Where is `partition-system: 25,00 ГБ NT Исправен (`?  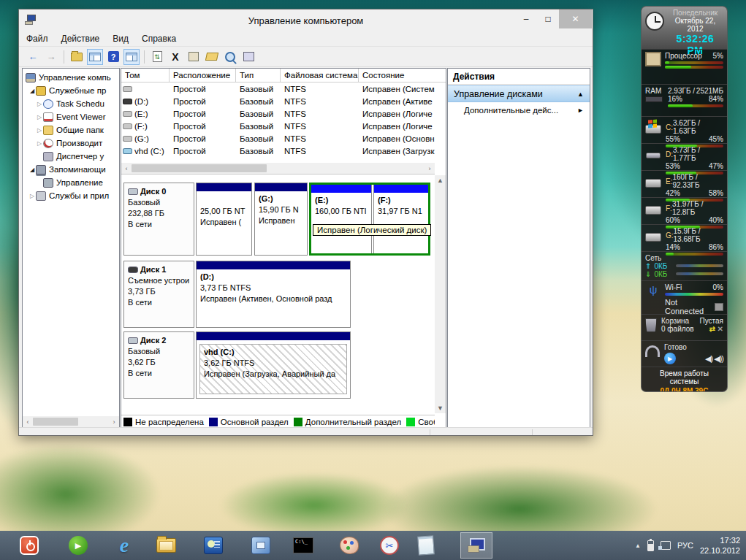 partition-system: 25,00 ГБ NT Исправен ( is located at coordinates (224, 219).